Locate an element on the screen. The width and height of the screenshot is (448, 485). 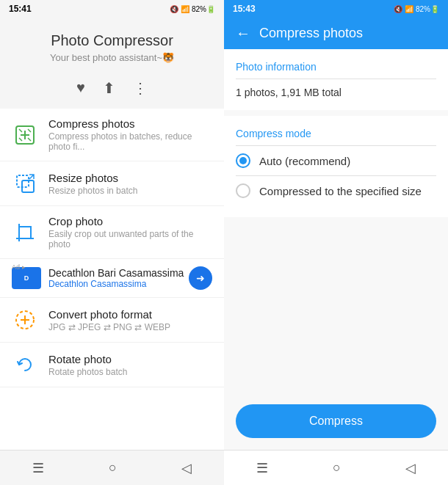
radio-label-auto: Auto (recommend) is located at coordinates (305, 161).